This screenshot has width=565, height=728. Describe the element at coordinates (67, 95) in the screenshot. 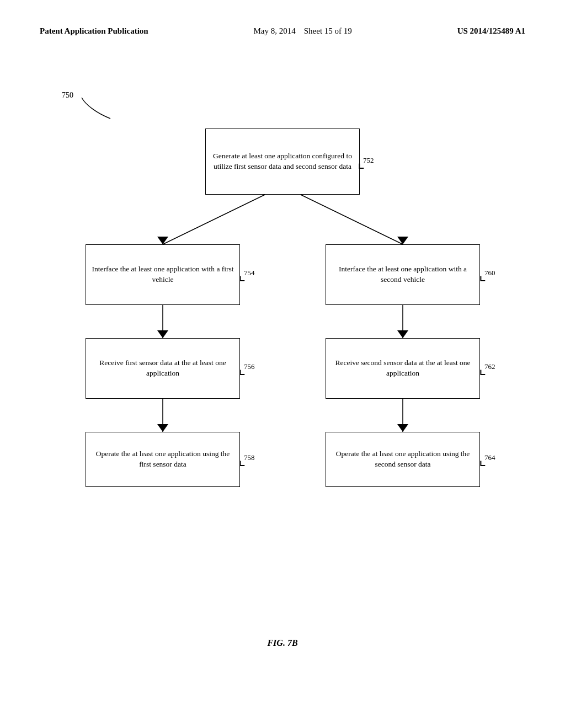

I see `diagram-number: 750` at that location.